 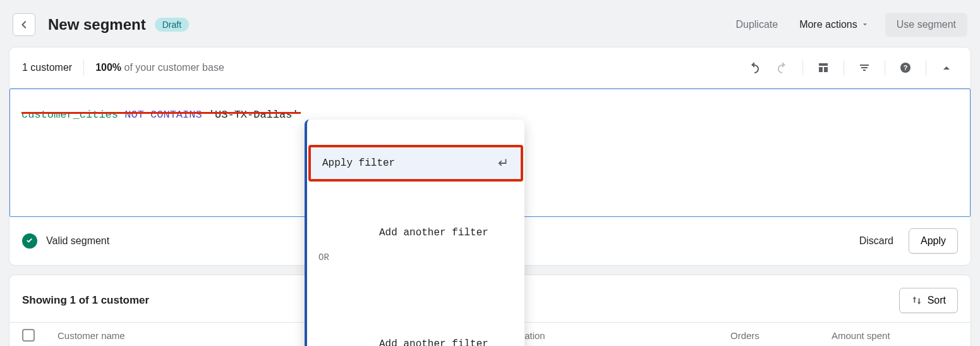 I want to click on editor-summary-bar: 1 customer 100% of your customer base ?, so click(x=490, y=68).